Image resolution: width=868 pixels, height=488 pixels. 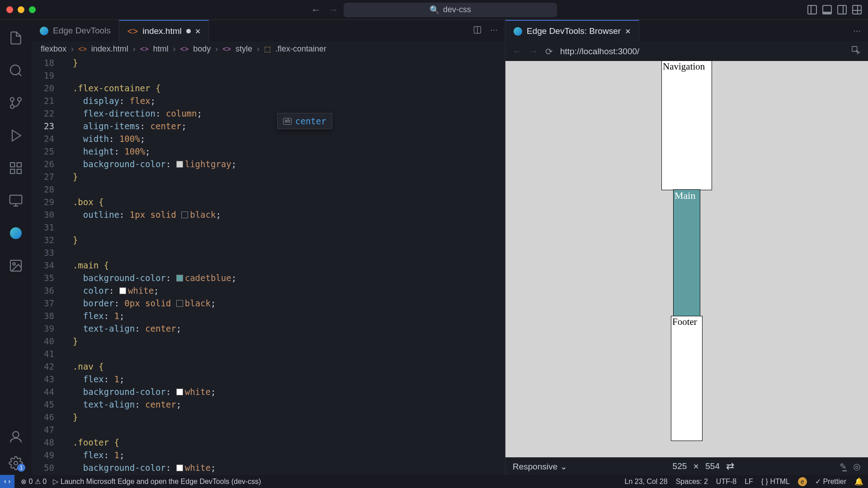 What do you see at coordinates (244, 49) in the screenshot?
I see `breadcrumb-item: style` at bounding box center [244, 49].